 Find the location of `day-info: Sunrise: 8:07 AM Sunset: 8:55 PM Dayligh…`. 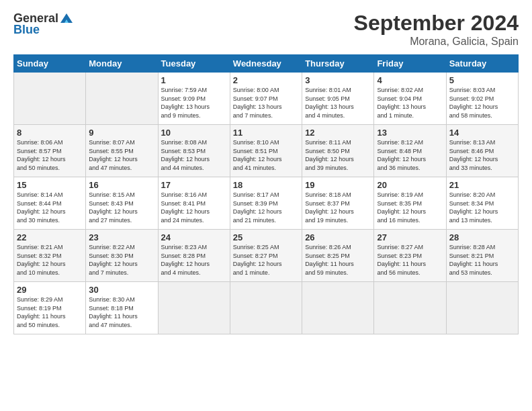

day-info: Sunrise: 8:07 AM Sunset: 8:55 PM Dayligh… is located at coordinates (122, 155).